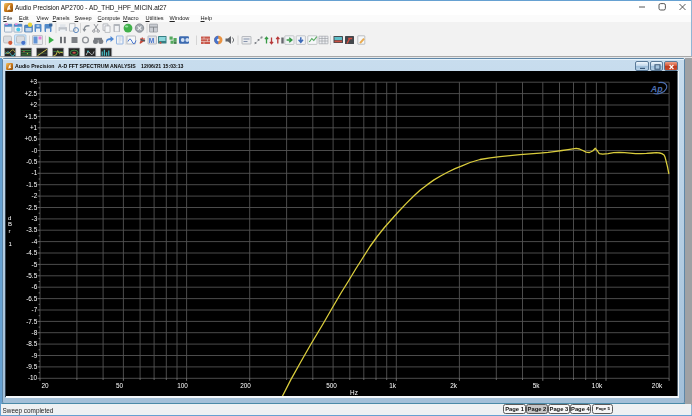 The height and width of the screenshot is (416, 692). I want to click on svg-text: -6, so click(35, 286).